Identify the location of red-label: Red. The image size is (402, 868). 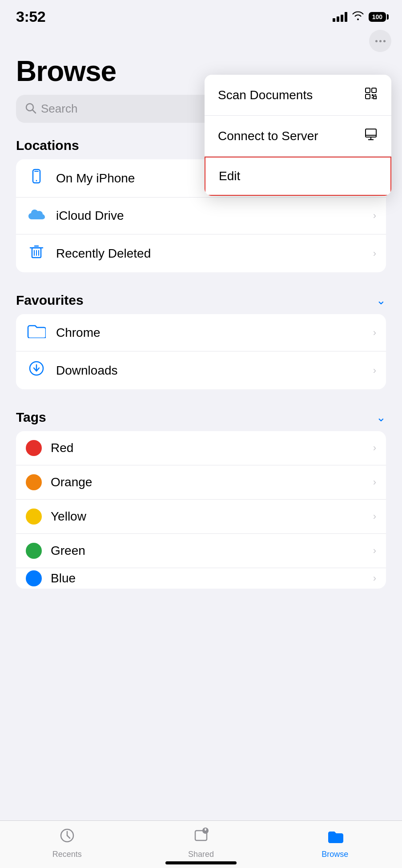
(207, 448).